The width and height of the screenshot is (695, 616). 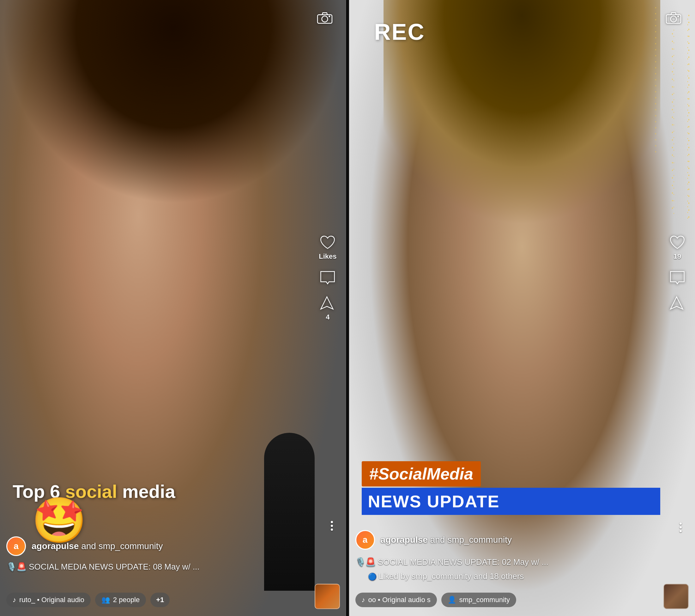 What do you see at coordinates (400, 32) in the screenshot?
I see `rec-label: REC` at bounding box center [400, 32].